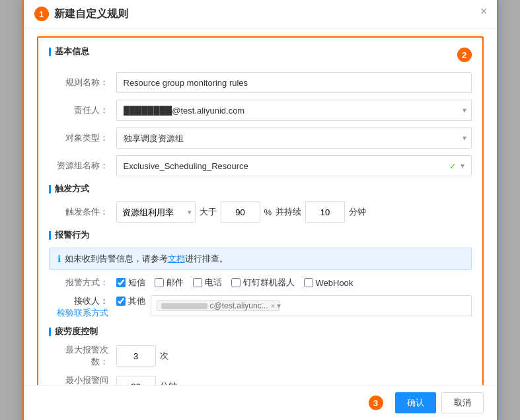 The image size is (520, 420). Describe the element at coordinates (175, 283) in the screenshot. I see `email-label: 邮件` at that location.